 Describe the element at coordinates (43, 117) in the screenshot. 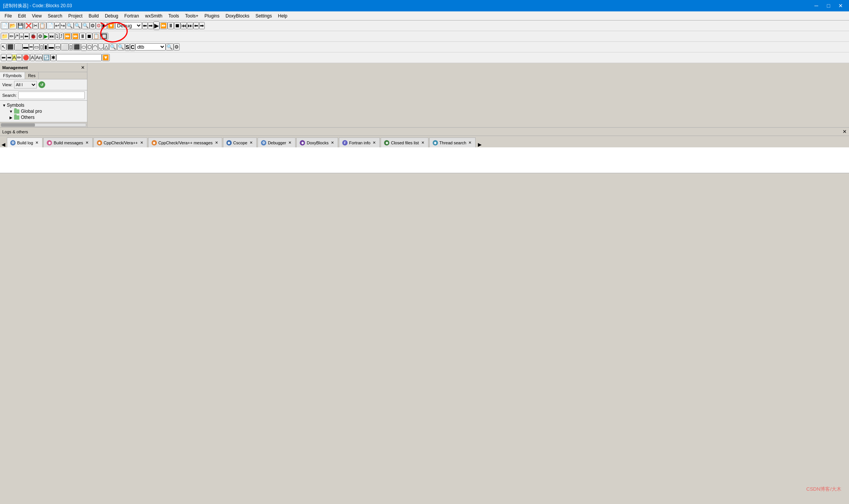

I see `tree-node-others: ▶ Others` at that location.